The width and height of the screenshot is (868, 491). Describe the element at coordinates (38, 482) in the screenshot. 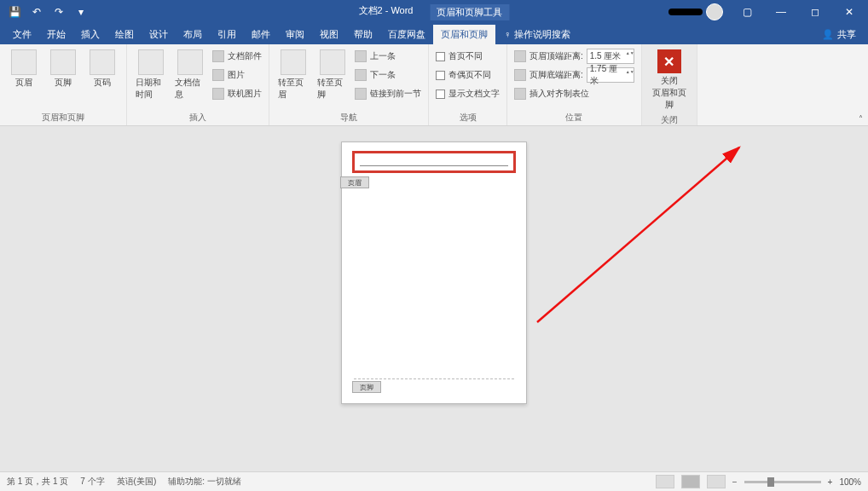

I see `status-page: 第 1 页，共 1 页` at that location.